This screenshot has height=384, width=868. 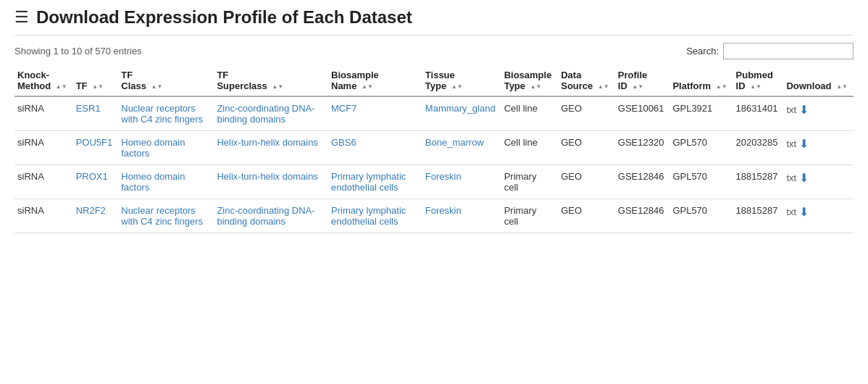 What do you see at coordinates (96, 114) in the screenshot?
I see `cell-tf: ESR1` at bounding box center [96, 114].